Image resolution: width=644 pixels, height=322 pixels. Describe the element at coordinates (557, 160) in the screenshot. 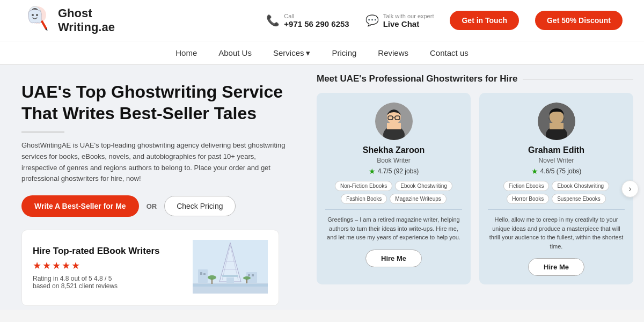

I see `writer-role-graham: Novel Writer` at that location.